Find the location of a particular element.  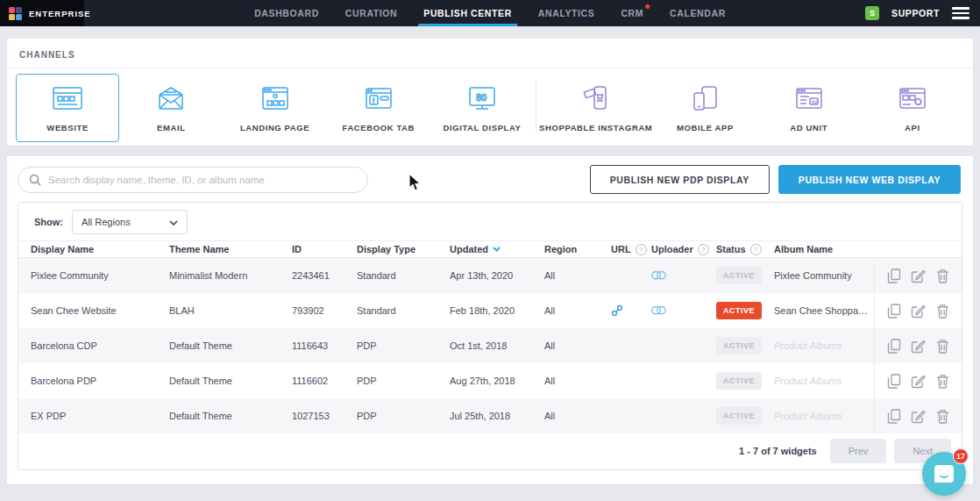

nav-item-dashboard: DASHBOARD is located at coordinates (287, 13).